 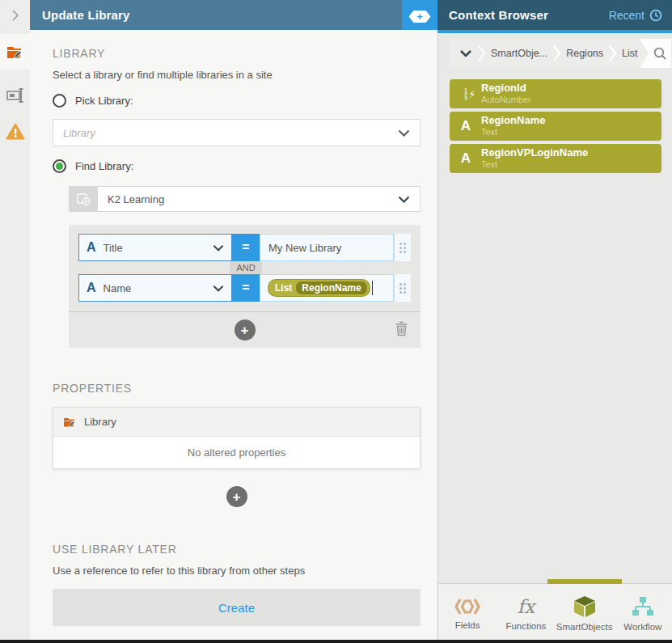 I want to click on site-dropdown: K2 Learning, so click(x=244, y=199).